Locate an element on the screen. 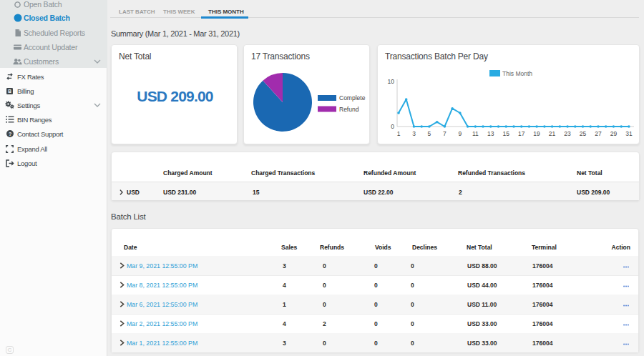 The width and height of the screenshot is (644, 356). svg-text: 10 is located at coordinates (391, 81).